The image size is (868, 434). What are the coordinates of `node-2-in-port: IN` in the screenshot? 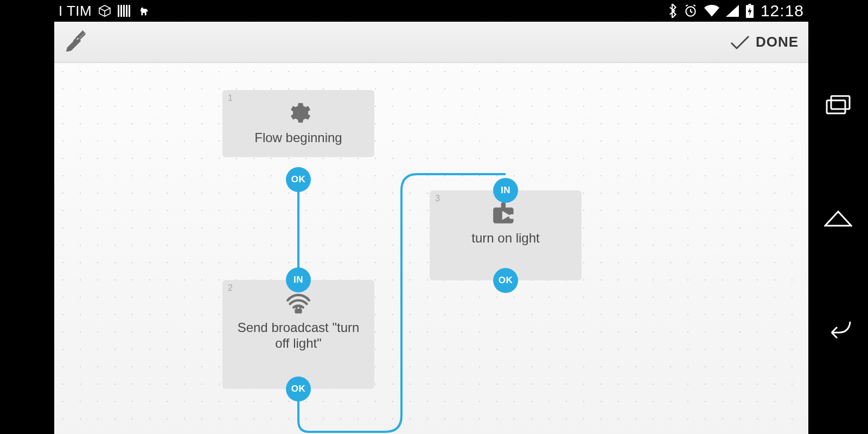 It's located at (298, 280).